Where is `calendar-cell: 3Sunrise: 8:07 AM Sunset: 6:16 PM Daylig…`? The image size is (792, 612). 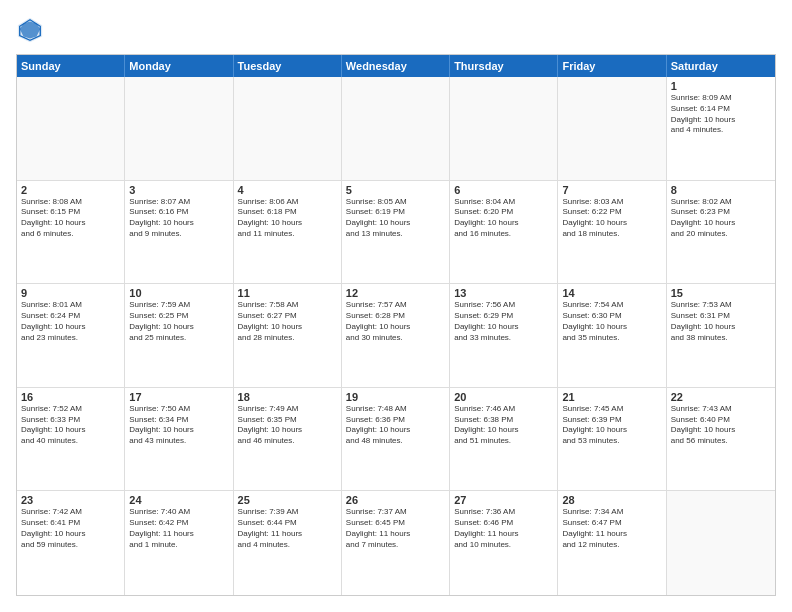 calendar-cell: 3Sunrise: 8:07 AM Sunset: 6:16 PM Daylig… is located at coordinates (179, 232).